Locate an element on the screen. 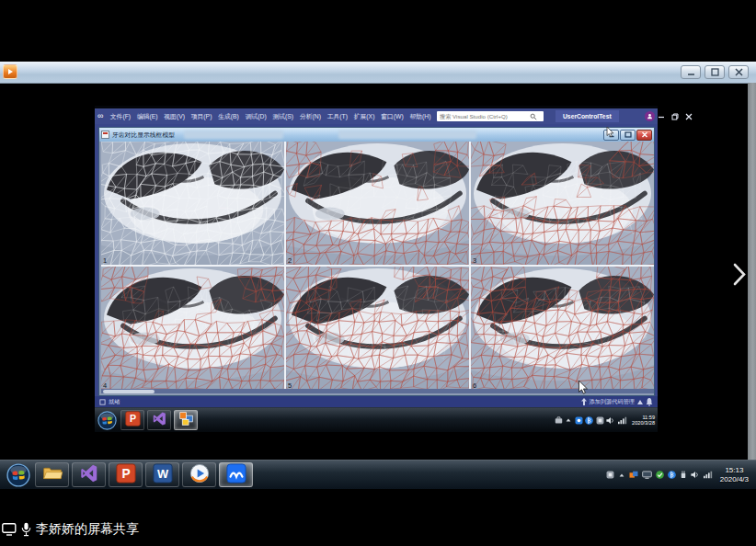 This screenshot has width=756, height=546. mesh-panel-2: 2 is located at coordinates (377, 203).